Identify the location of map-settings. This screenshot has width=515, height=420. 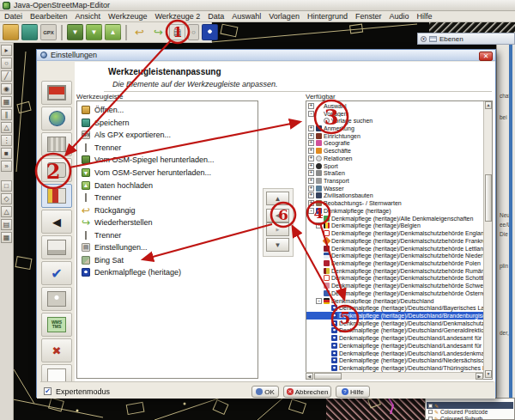
(57, 144).